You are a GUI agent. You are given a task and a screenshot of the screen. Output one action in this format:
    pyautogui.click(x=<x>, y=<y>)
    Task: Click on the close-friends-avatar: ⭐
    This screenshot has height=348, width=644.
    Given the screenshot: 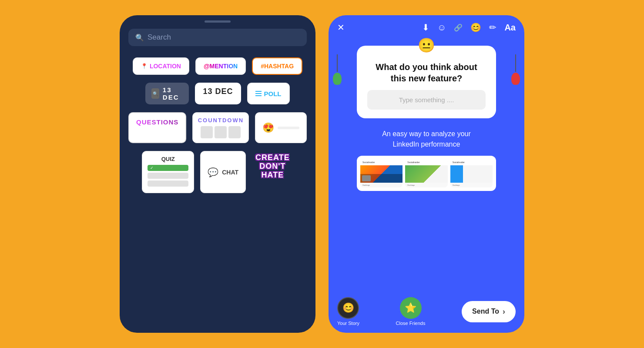 What is the action you would take?
    pyautogui.click(x=411, y=308)
    